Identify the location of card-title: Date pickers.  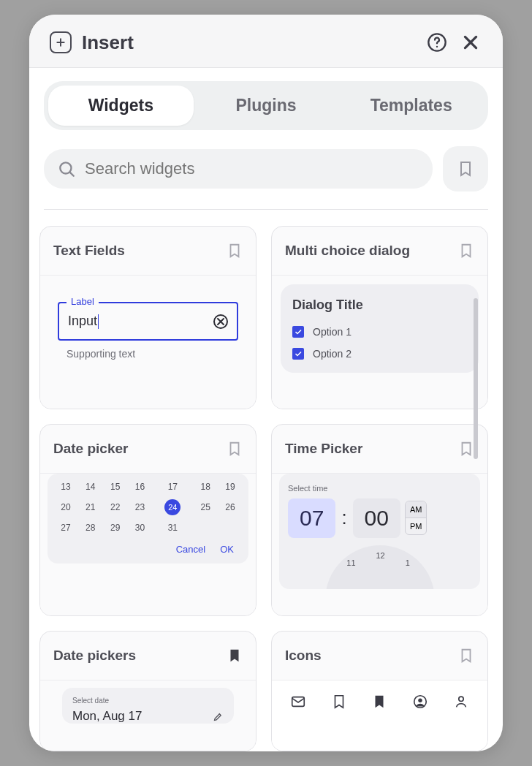
(95, 656).